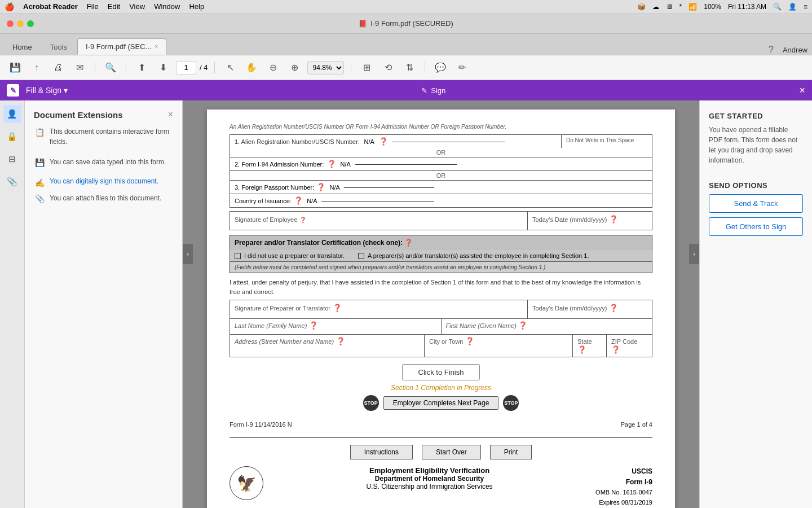 The image size is (812, 508). What do you see at coordinates (430, 479) in the screenshot?
I see `page2-title2: Department of Homeland Security` at bounding box center [430, 479].